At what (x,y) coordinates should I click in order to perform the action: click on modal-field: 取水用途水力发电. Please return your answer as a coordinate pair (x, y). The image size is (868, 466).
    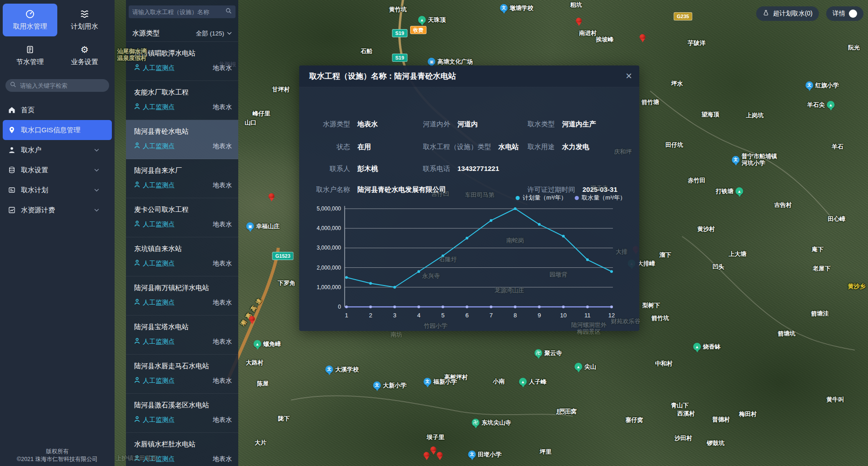
    Looking at the image, I should click on (558, 147).